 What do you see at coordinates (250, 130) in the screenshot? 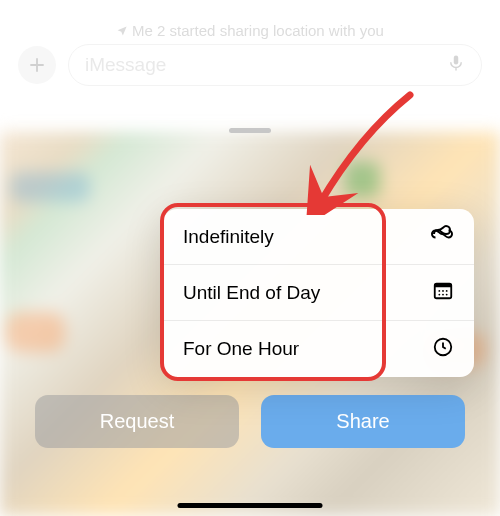
I see `drag-handle` at bounding box center [250, 130].